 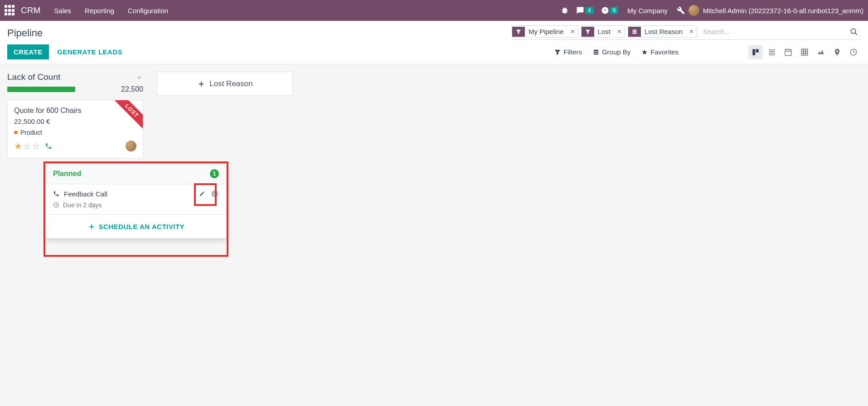 What do you see at coordinates (131, 146) in the screenshot?
I see `salesperson-avatar` at bounding box center [131, 146].